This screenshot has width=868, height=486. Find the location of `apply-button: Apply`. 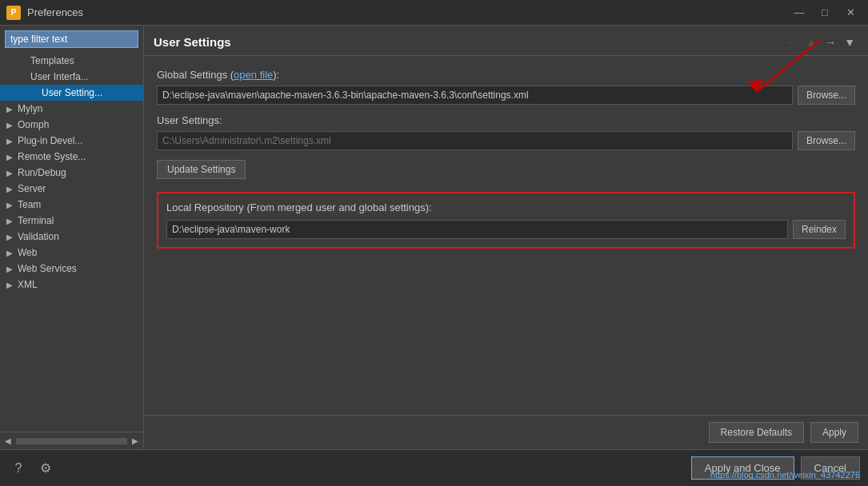

apply-button: Apply is located at coordinates (834, 432).